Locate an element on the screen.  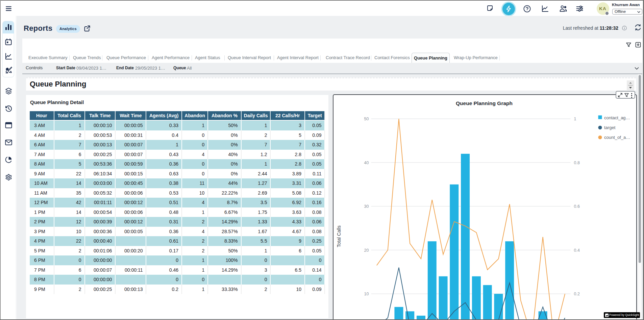
svg-text: 0.2 is located at coordinates (576, 294).